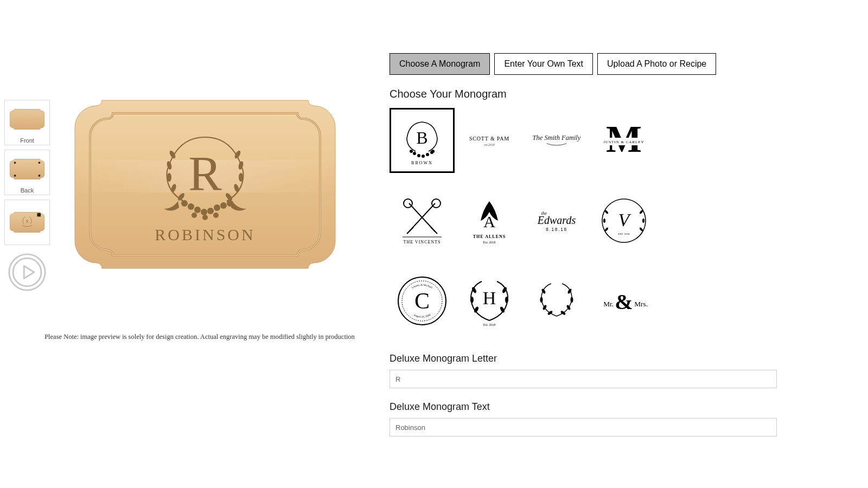 The width and height of the screenshot is (868, 488). I want to click on tab-enter-text: Enter Your Own Text, so click(544, 64).